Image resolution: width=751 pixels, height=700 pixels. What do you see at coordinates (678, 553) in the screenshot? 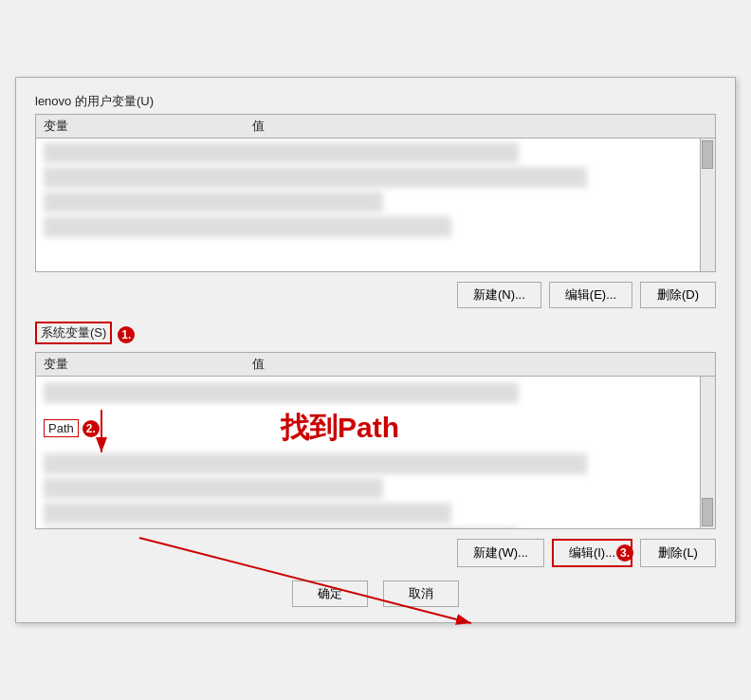
I see `delete-sys-button: 删除(L)` at bounding box center [678, 553].